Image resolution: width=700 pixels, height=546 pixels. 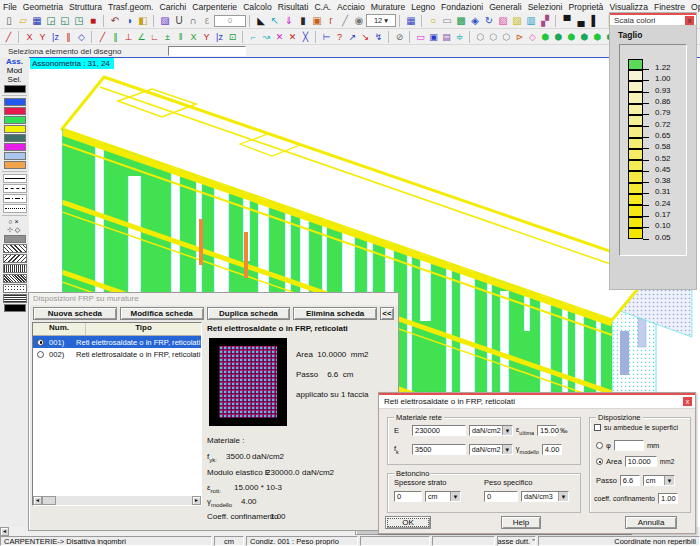 I want to click on color-chip-yellow, so click(x=15, y=129).